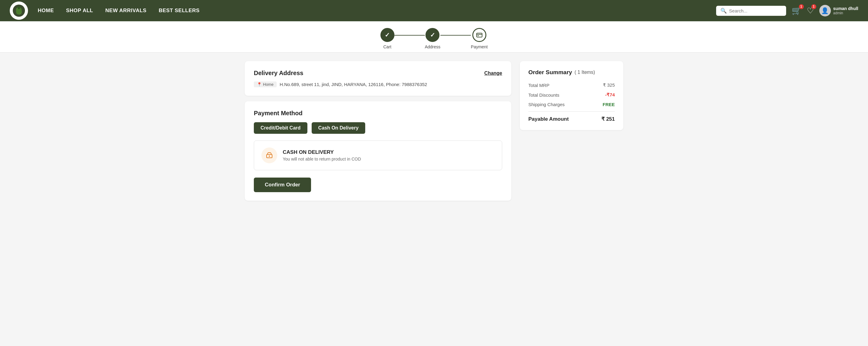 This screenshot has height=346, width=868. I want to click on payment-title: Payment Method, so click(378, 113).